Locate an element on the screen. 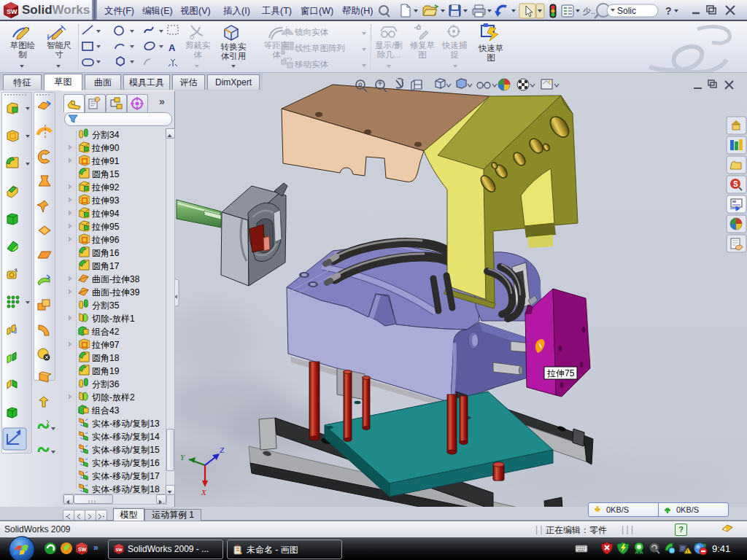 The width and height of the screenshot is (747, 560). svg-text: Z is located at coordinates (222, 450).